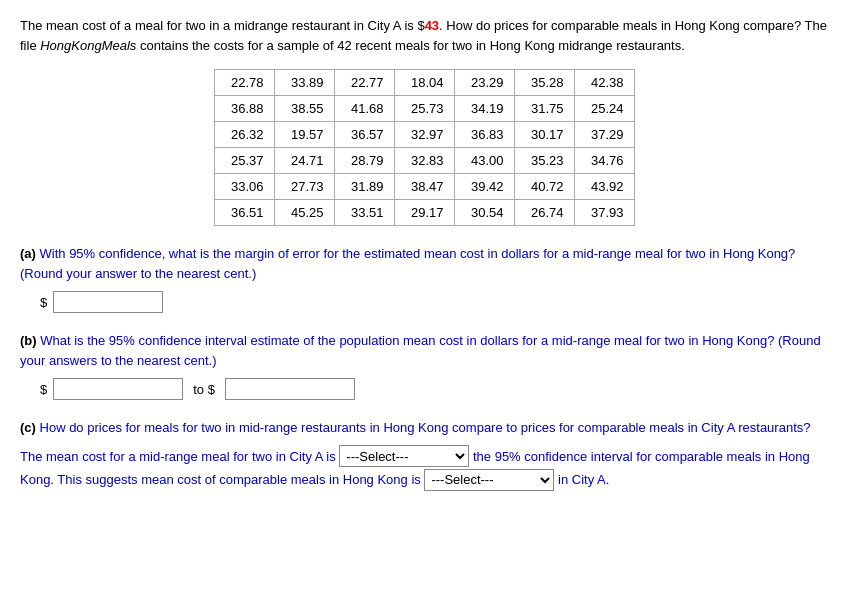  Describe the element at coordinates (180, 456) in the screenshot. I see `part-c-sentence1-before: The mean cost for a mid-range meal for t…` at that location.